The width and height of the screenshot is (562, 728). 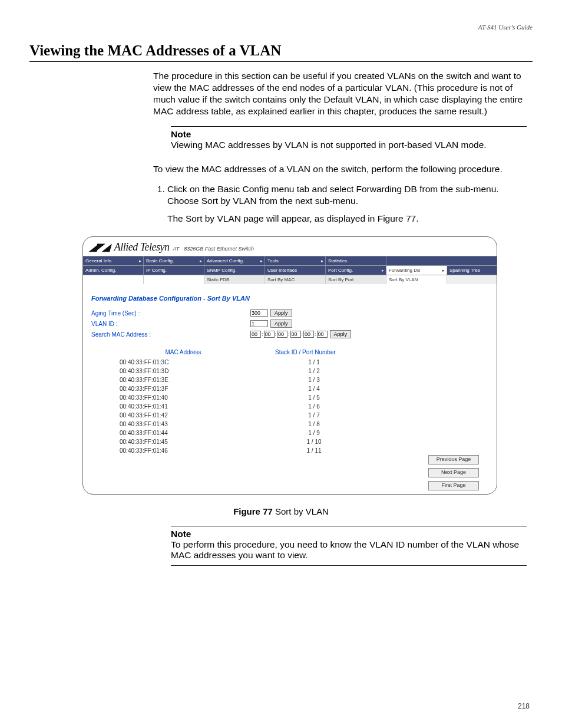 I want to click on tab-forwarding-db: Forwarding DB▸, so click(x=417, y=270).